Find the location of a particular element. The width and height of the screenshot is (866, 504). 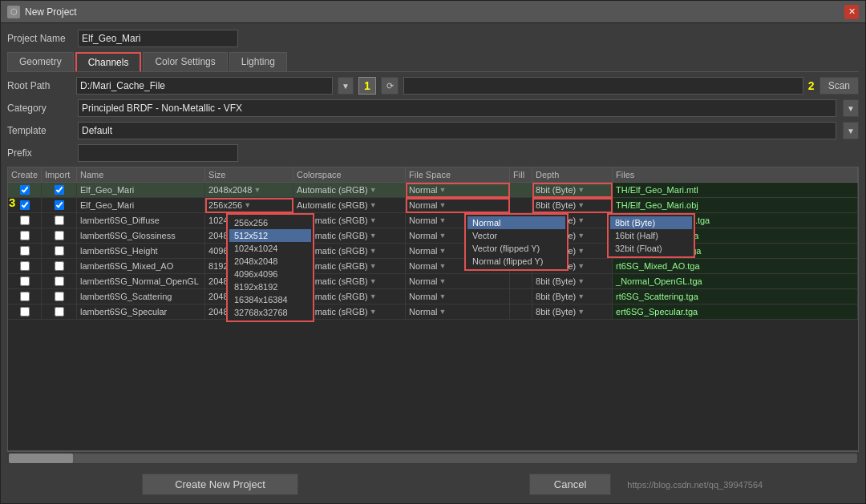

files-cell: _Normal_OpenGL.tga is located at coordinates (735, 282).